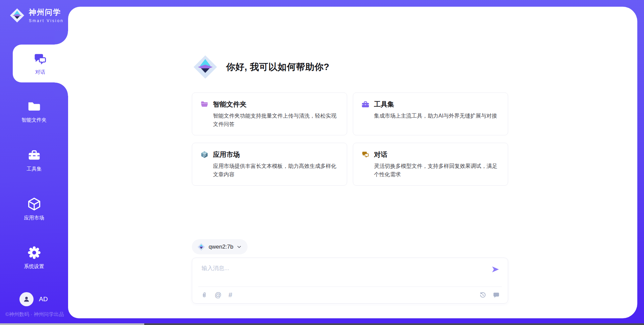  What do you see at coordinates (278, 67) in the screenshot?
I see `greeting-text: 你好, 我可以如何帮助你?` at bounding box center [278, 67].